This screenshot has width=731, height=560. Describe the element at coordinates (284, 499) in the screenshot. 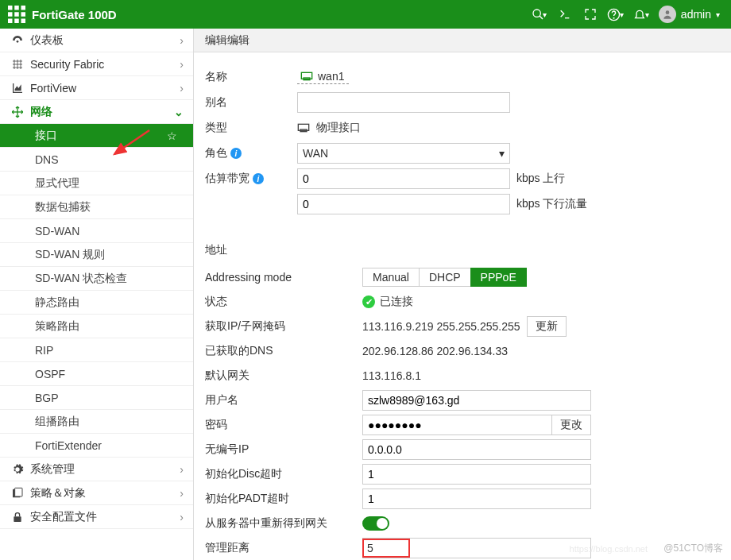

I see `label-padt: 初始化PADT超时` at that location.